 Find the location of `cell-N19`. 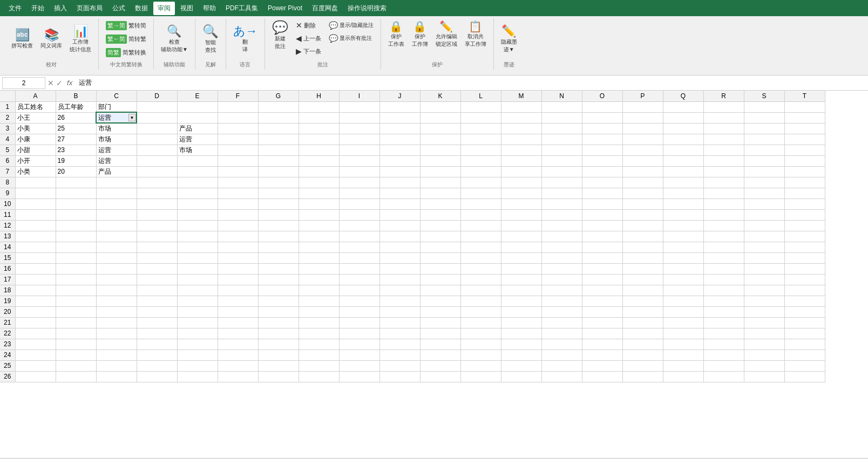

cell-N19 is located at coordinates (561, 301).